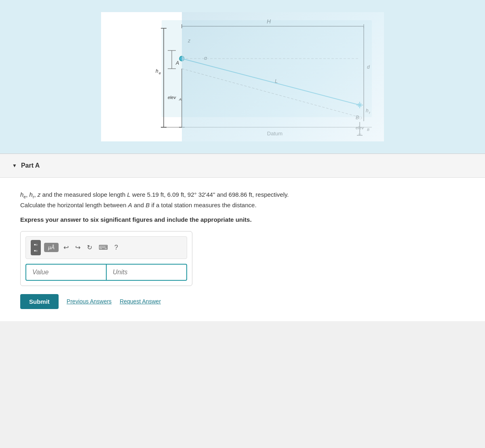 This screenshot has width=485, height=448. I want to click on request-answer-button: Request Answer, so click(140, 301).